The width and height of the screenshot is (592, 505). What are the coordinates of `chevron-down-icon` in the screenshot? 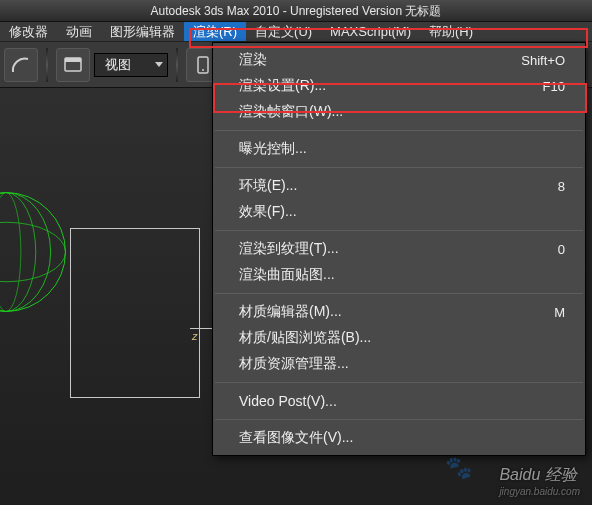 It's located at (159, 64).